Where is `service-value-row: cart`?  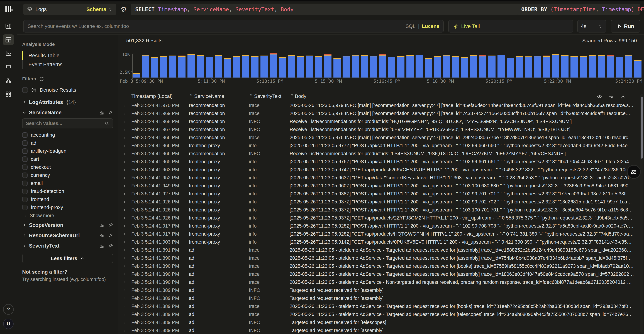 service-value-row: cart is located at coordinates (68, 159).